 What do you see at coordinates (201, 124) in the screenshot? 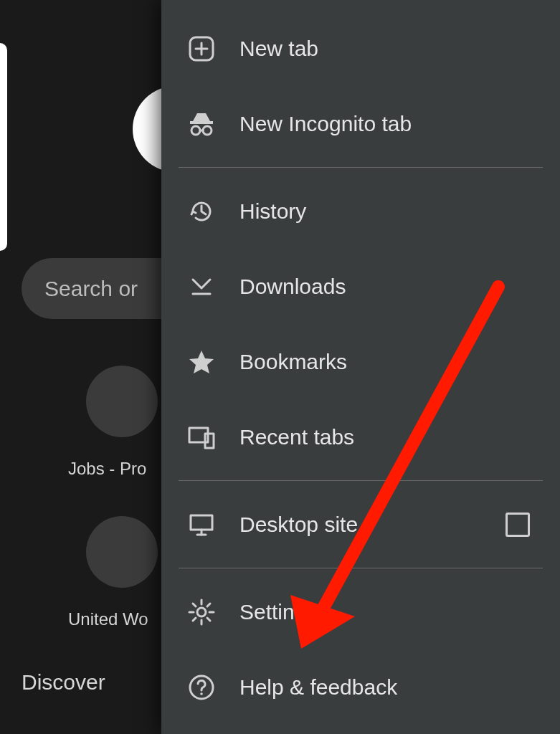
I see `incognito-icon` at bounding box center [201, 124].